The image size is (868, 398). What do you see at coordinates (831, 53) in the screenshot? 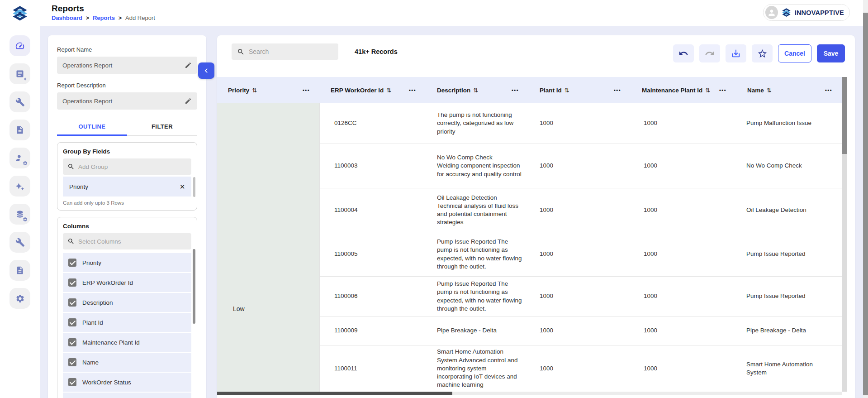
I see `save-button: Save` at bounding box center [831, 53].